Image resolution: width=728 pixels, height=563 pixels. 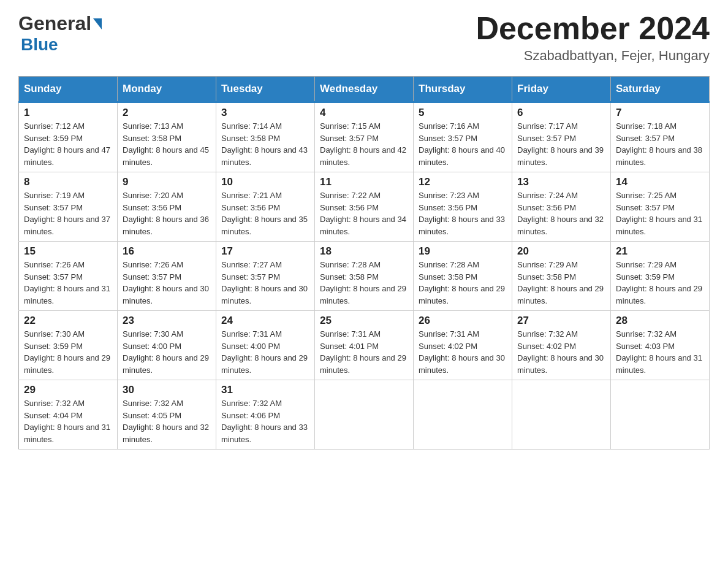 I want to click on calendar-day-cell: 20 Sunrise: 7:29 AM Sunset: 3:58 PM Dayl…, so click(x=561, y=276).